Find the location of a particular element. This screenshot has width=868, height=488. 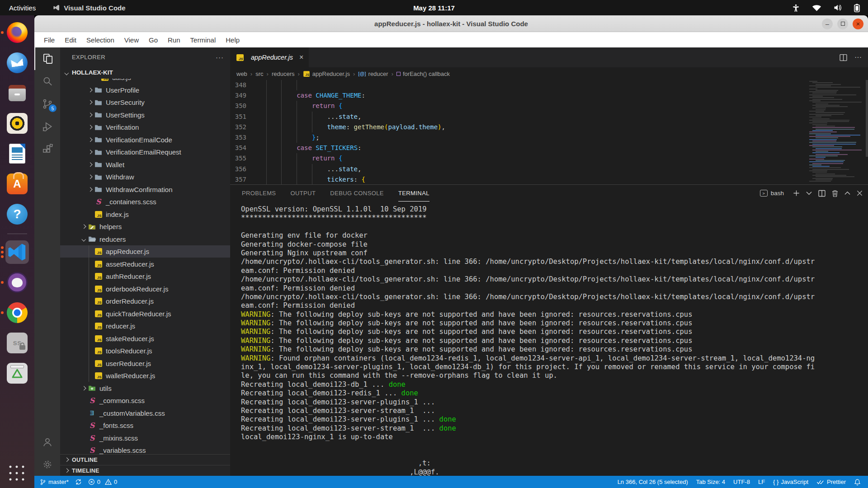

tree-item-assetreducer-js: JSassetReducer.js is located at coordinates (145, 264).